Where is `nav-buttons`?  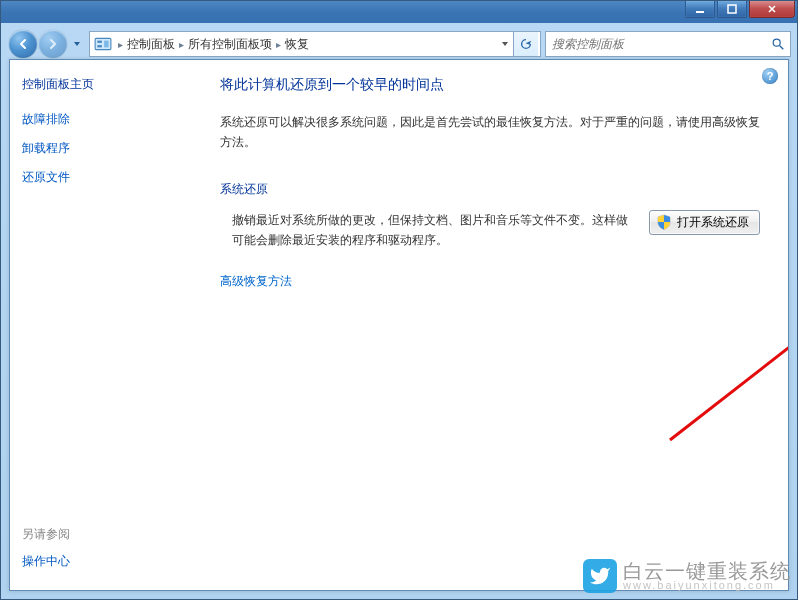 nav-buttons is located at coordinates (47, 44).